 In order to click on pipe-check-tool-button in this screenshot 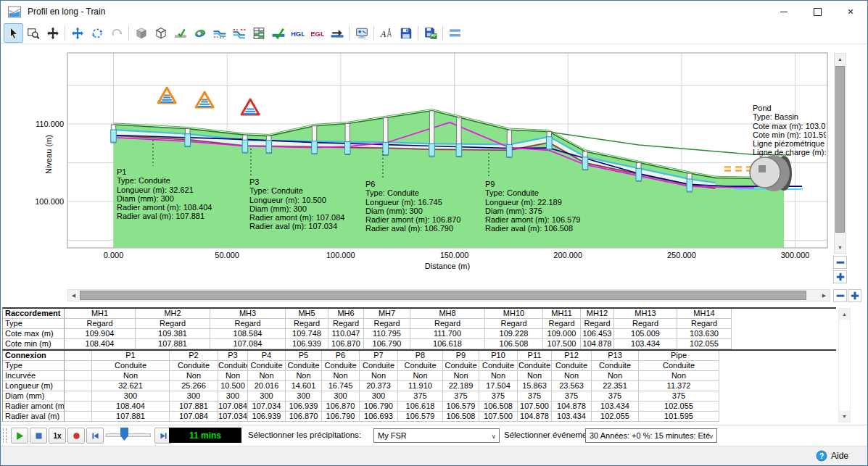, I will do `click(278, 33)`.